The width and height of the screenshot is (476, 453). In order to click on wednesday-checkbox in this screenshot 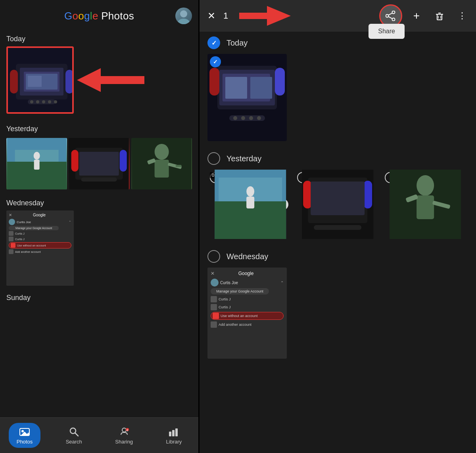, I will do `click(214, 256)`.